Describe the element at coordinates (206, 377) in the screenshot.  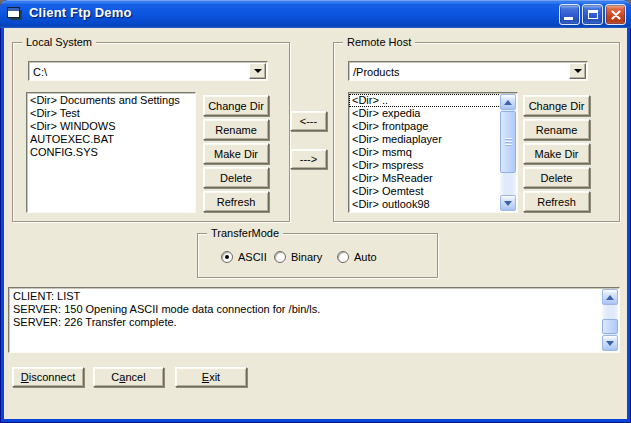
I see `button-mnemonic: E` at that location.